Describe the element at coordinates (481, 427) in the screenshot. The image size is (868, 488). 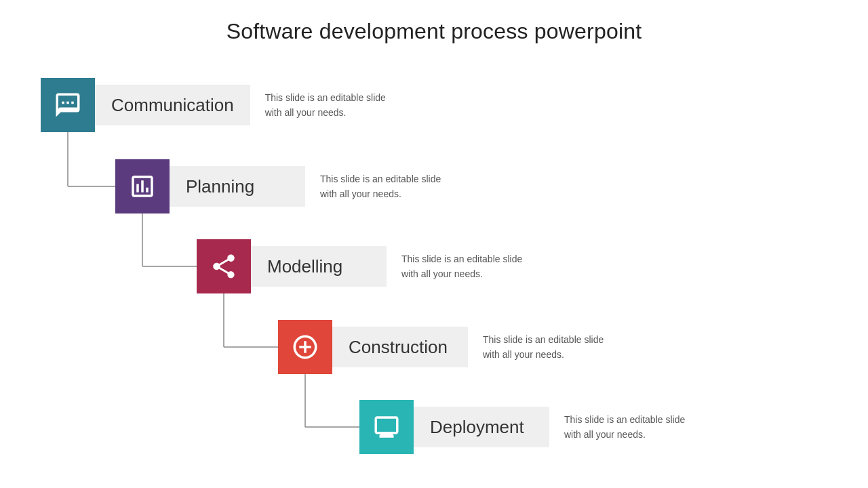
I see `label-deployment: Deployment` at that location.